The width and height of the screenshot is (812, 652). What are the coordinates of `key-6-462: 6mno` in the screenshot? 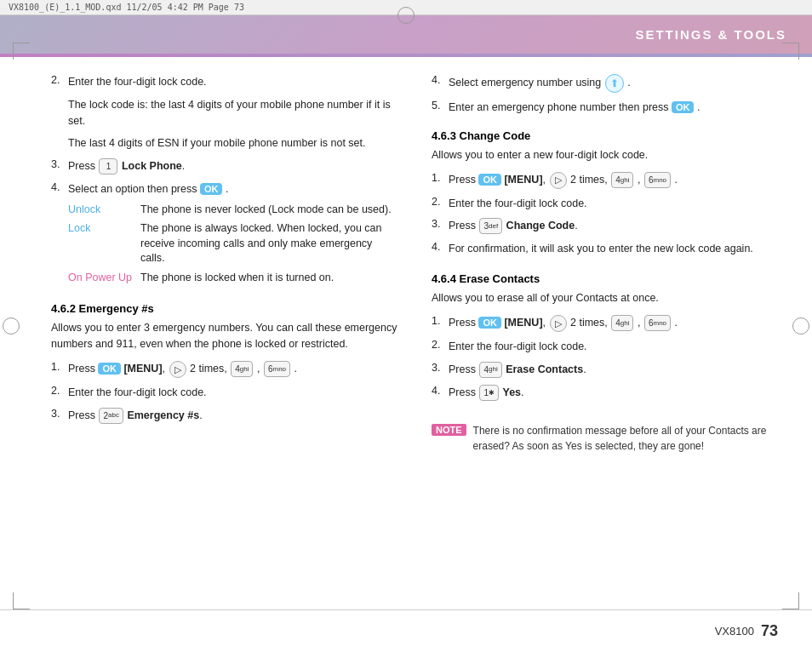 It's located at (277, 369).